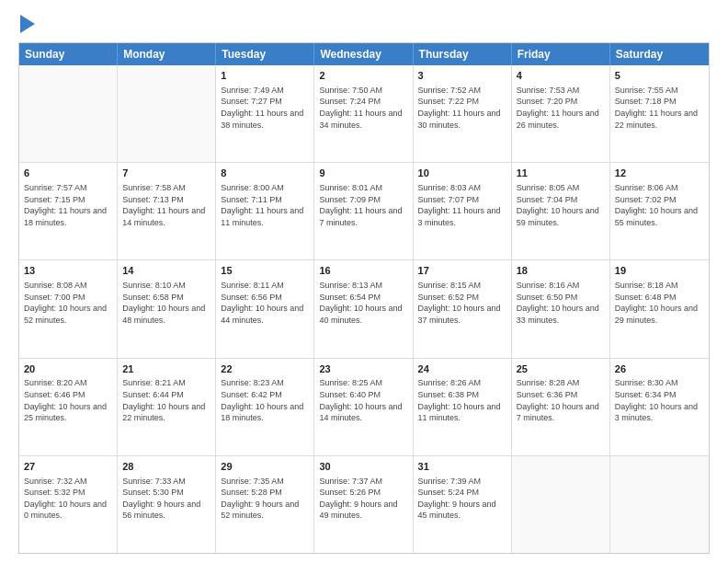 This screenshot has width=728, height=563. Describe the element at coordinates (561, 212) in the screenshot. I see `calendar-cell-w2-d6: 11Sunrise: 8:05 AM Sunset: 7:04 PM Dayli…` at that location.